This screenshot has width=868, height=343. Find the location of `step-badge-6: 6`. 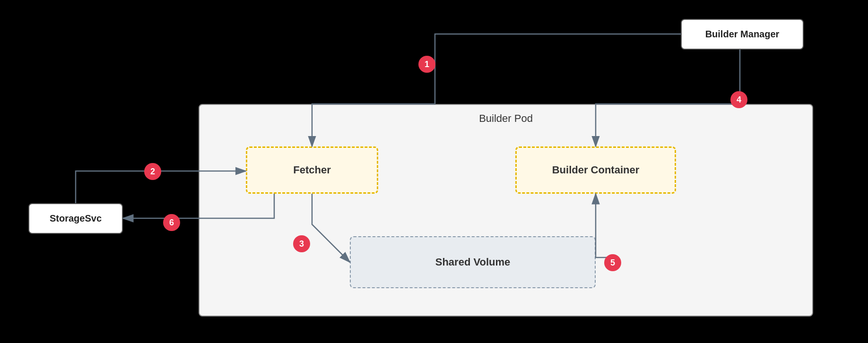

step-badge-6: 6 is located at coordinates (172, 223).